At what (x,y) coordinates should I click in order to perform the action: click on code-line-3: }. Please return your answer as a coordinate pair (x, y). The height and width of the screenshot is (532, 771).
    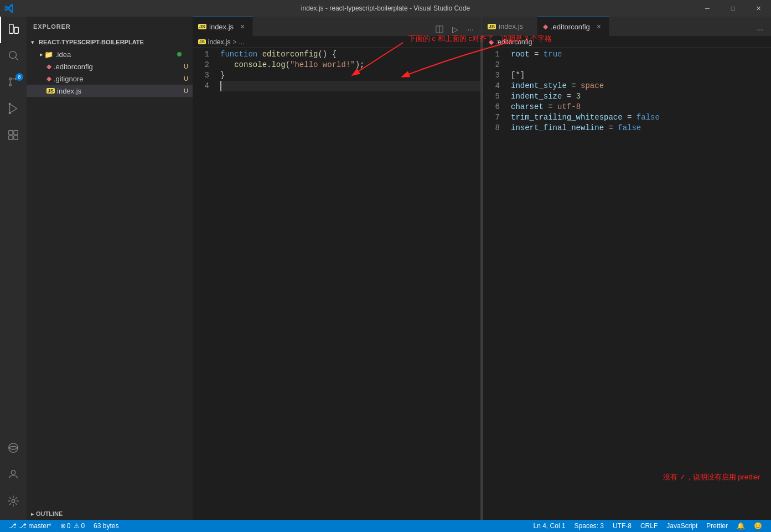
    Looking at the image, I should click on (350, 75).